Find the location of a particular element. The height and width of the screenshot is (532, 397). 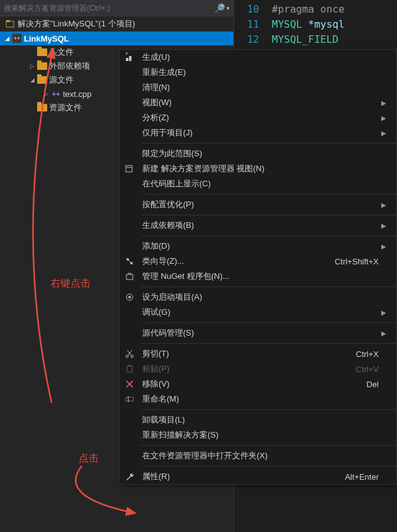

menu-debug: 调试(G)▶ is located at coordinates (258, 312).